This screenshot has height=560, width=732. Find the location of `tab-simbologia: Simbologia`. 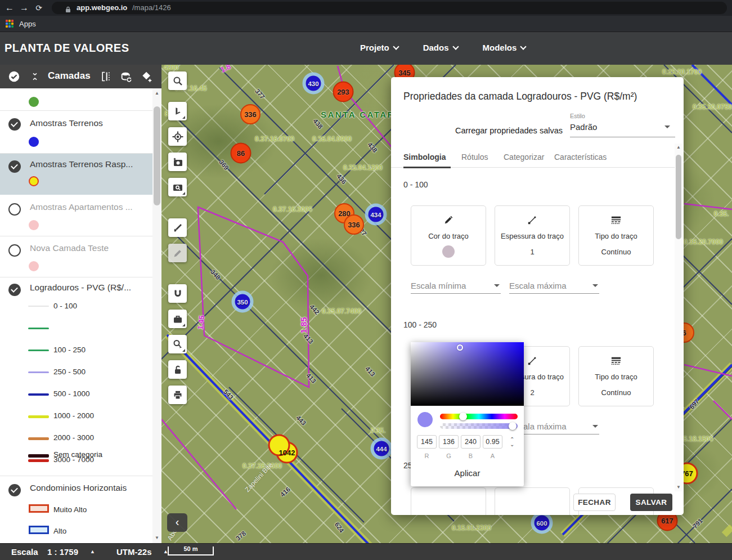

tab-simbologia: Simbologia is located at coordinates (424, 157).